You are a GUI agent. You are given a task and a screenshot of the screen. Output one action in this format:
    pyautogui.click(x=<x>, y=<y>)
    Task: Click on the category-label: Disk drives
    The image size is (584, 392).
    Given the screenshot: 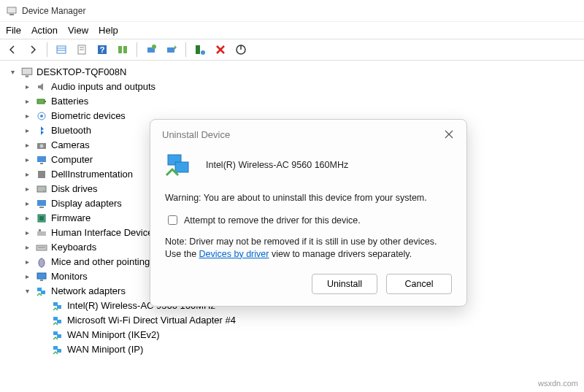 What is the action you would take?
    pyautogui.click(x=74, y=189)
    